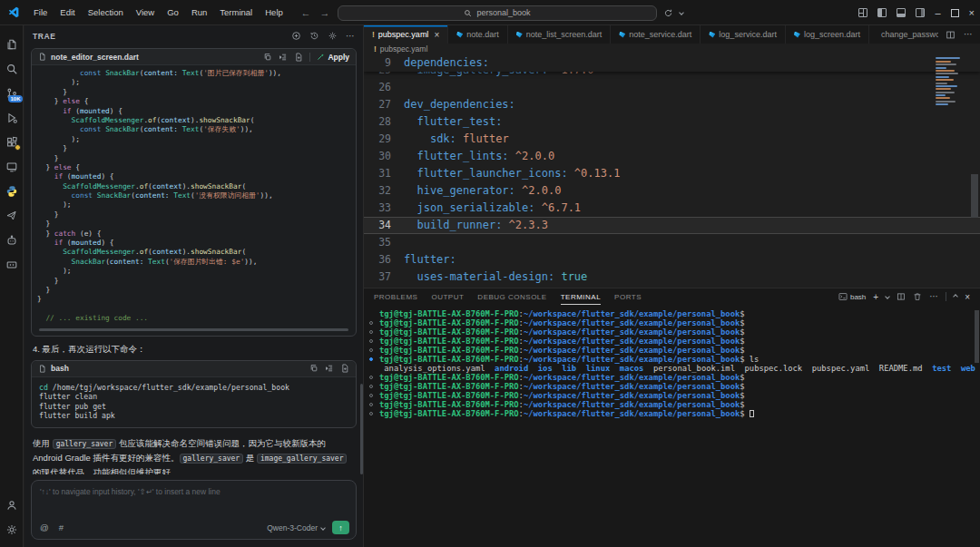  I want to click on minimize-button: –, so click(937, 13).